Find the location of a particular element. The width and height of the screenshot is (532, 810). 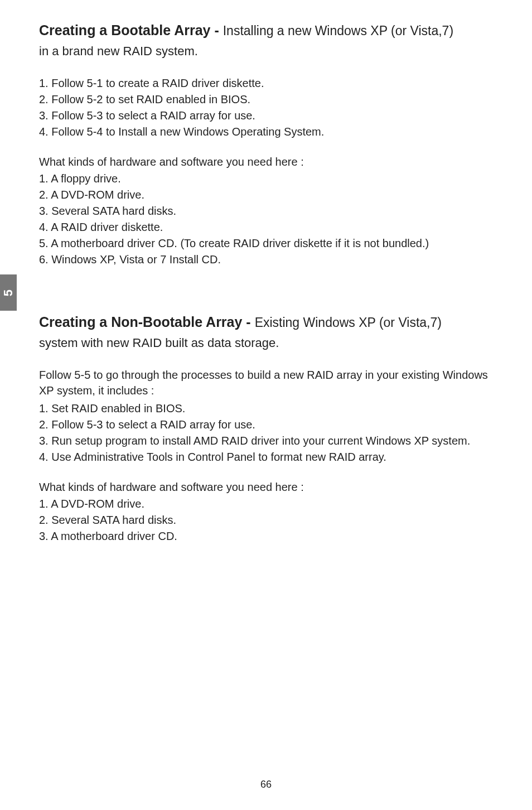

list-item: 2. A DVD-ROM drive. is located at coordinates (270, 195).